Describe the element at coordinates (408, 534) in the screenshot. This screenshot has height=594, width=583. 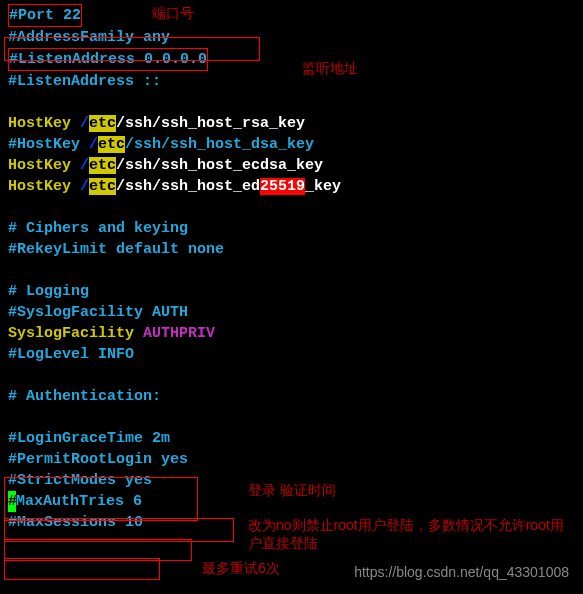
I see `annotation-permitrootlogin: 改为no则禁止root用户登陆，多数情况不允许root用户直接登陆` at that location.